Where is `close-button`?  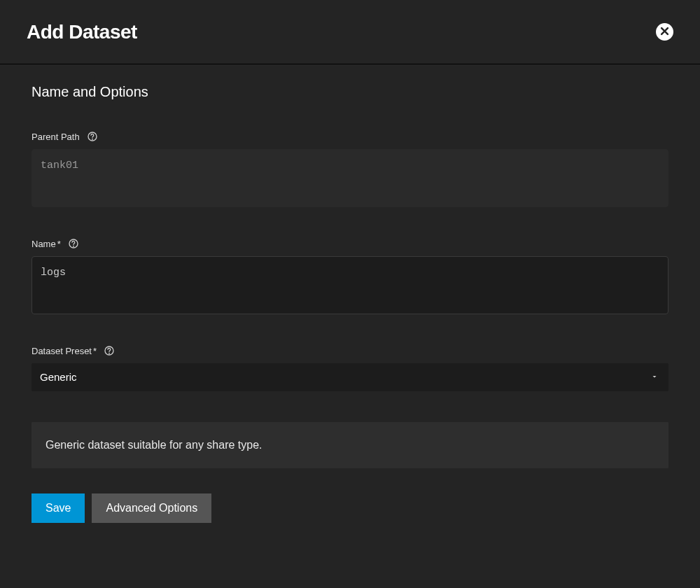
close-button is located at coordinates (665, 32).